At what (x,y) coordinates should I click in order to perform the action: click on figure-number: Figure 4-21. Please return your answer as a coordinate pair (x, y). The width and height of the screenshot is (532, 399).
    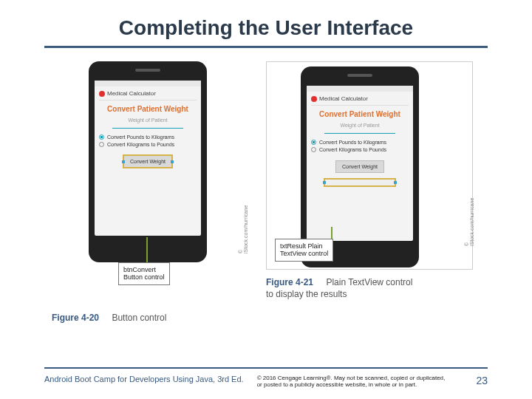
    Looking at the image, I should click on (290, 282).